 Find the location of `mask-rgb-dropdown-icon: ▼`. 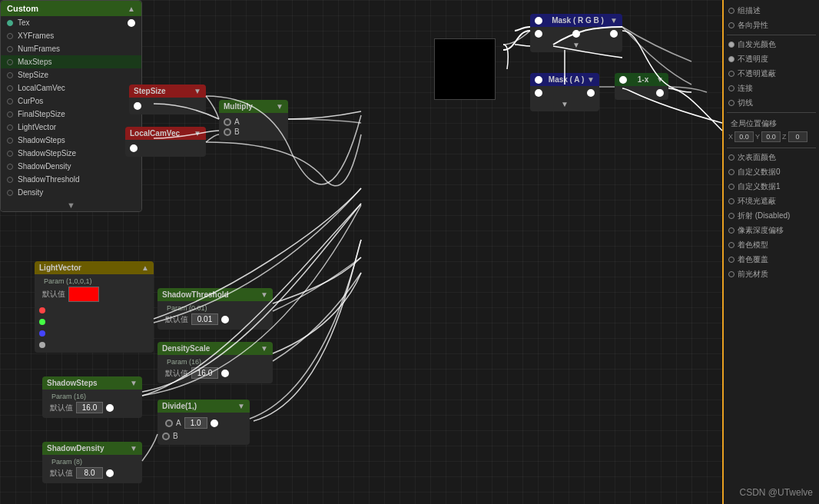

mask-rgb-dropdown-icon: ▼ is located at coordinates (614, 20).